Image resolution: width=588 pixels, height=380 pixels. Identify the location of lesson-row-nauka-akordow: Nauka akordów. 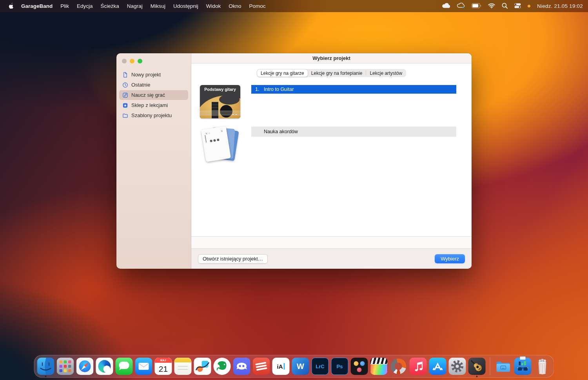
(354, 132).